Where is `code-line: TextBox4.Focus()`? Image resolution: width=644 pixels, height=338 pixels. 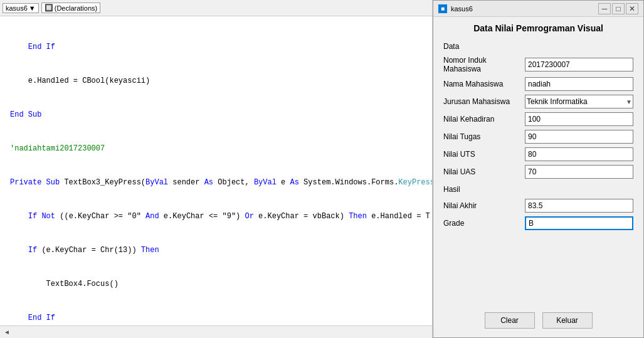
code-line: TextBox4.Focus() is located at coordinates (216, 284).